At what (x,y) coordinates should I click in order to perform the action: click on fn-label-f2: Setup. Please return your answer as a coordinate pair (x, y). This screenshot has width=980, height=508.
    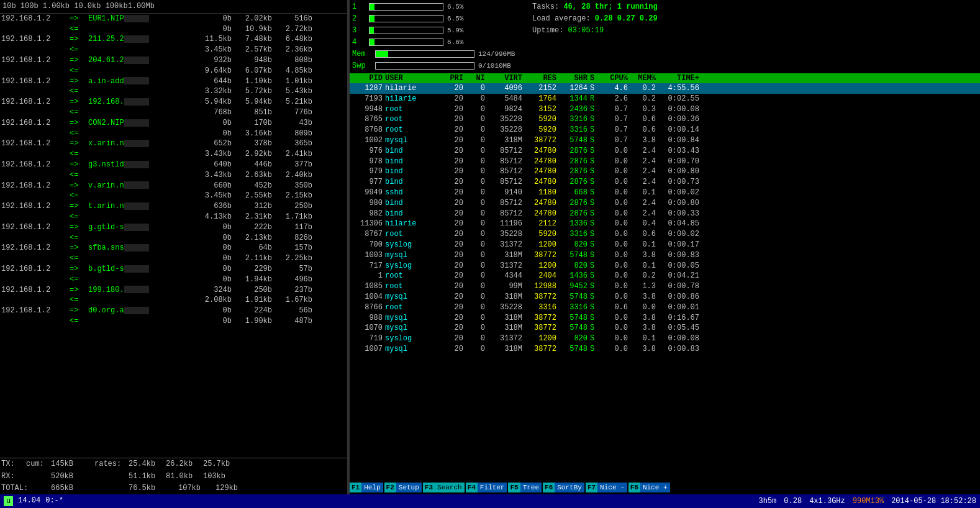
    Looking at the image, I should click on (409, 488).